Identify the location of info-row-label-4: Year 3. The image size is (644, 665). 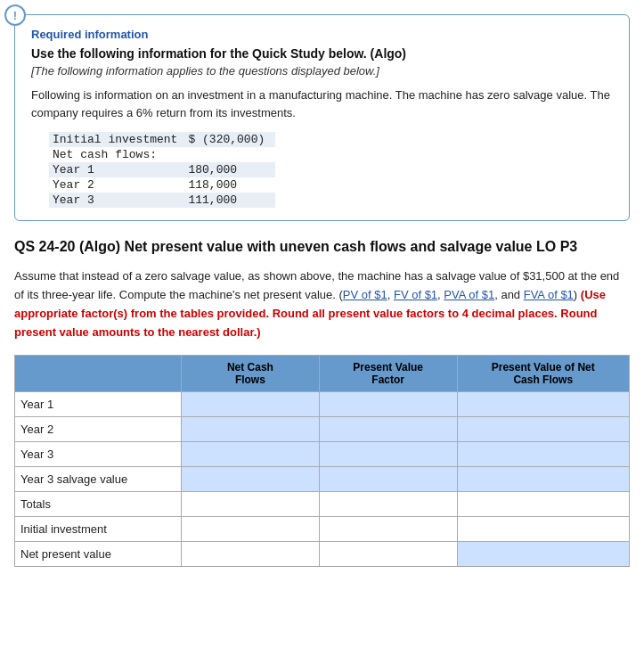
(118, 200).